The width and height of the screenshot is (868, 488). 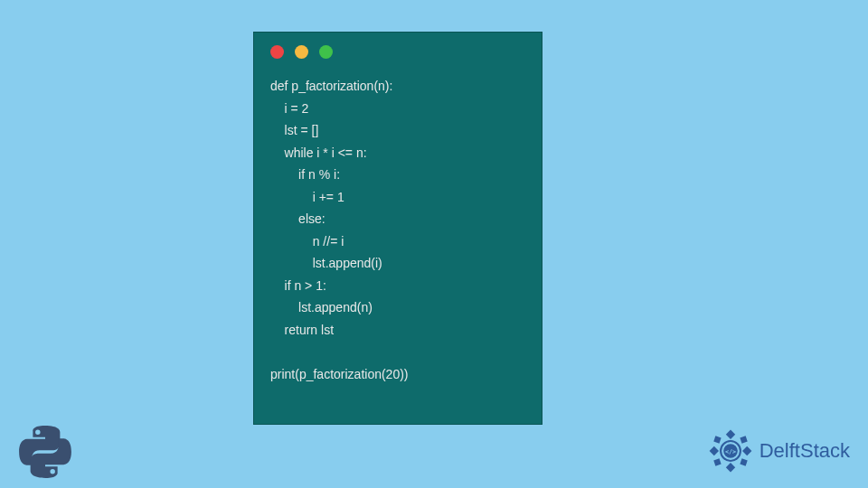 I want to click on window-controls, so click(x=398, y=51).